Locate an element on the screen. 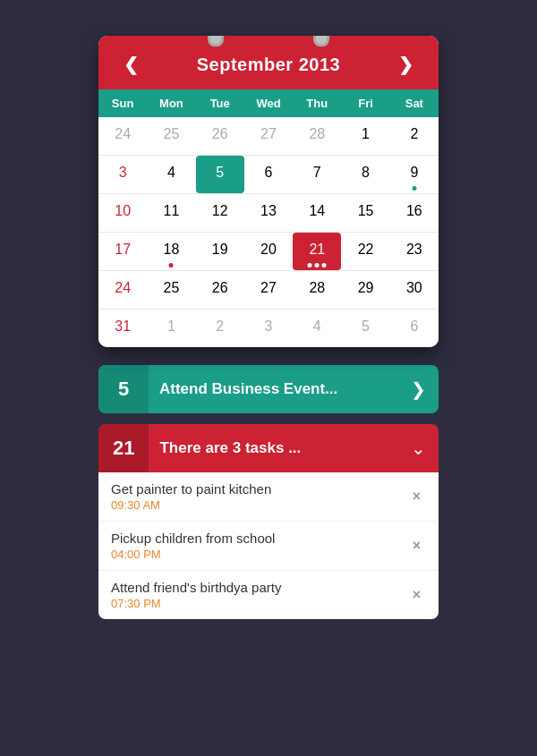 Image resolution: width=537 pixels, height=756 pixels. task-time-0: 09:30 AM is located at coordinates (260, 505).